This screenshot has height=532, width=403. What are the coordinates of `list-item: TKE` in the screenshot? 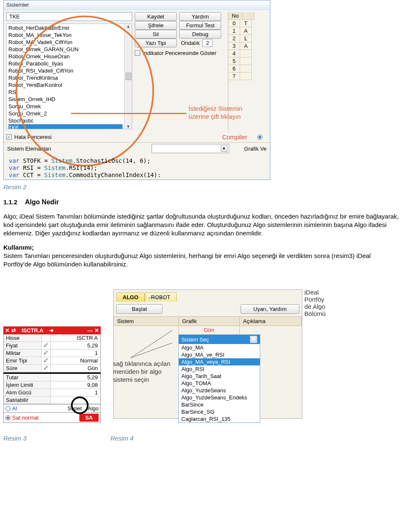 It's located at (65, 127).